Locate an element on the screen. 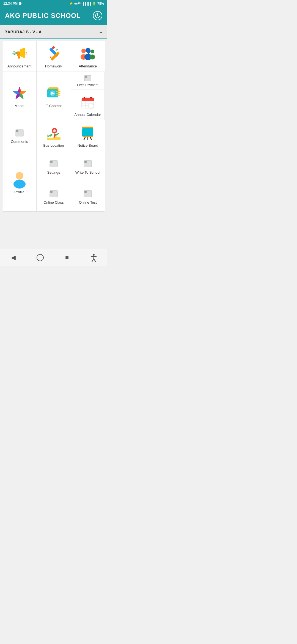 The height and width of the screenshot is (644, 297). settings-item: Settings is located at coordinates (54, 166).